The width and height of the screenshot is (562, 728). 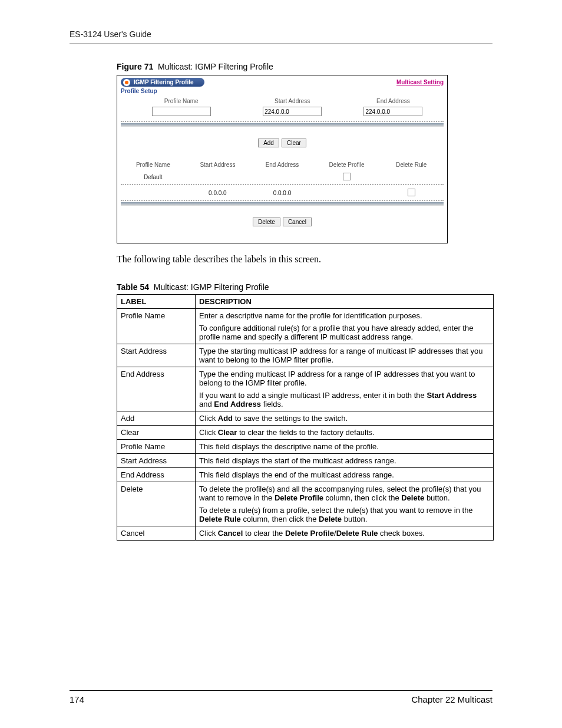 What do you see at coordinates (420, 83) in the screenshot?
I see `multicast-setting-link: Multicast Setting` at bounding box center [420, 83].